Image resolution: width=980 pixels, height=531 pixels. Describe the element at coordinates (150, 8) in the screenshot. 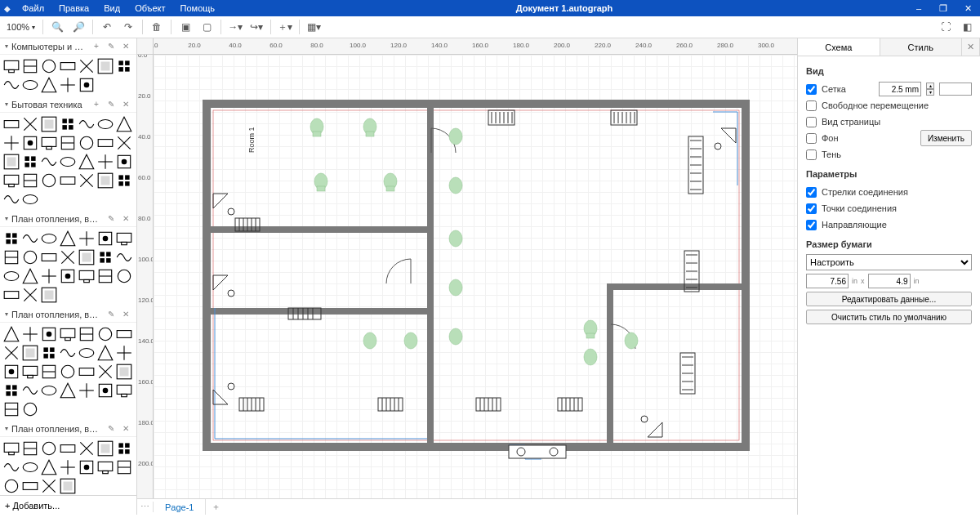

I see `menu-object: Объект` at that location.